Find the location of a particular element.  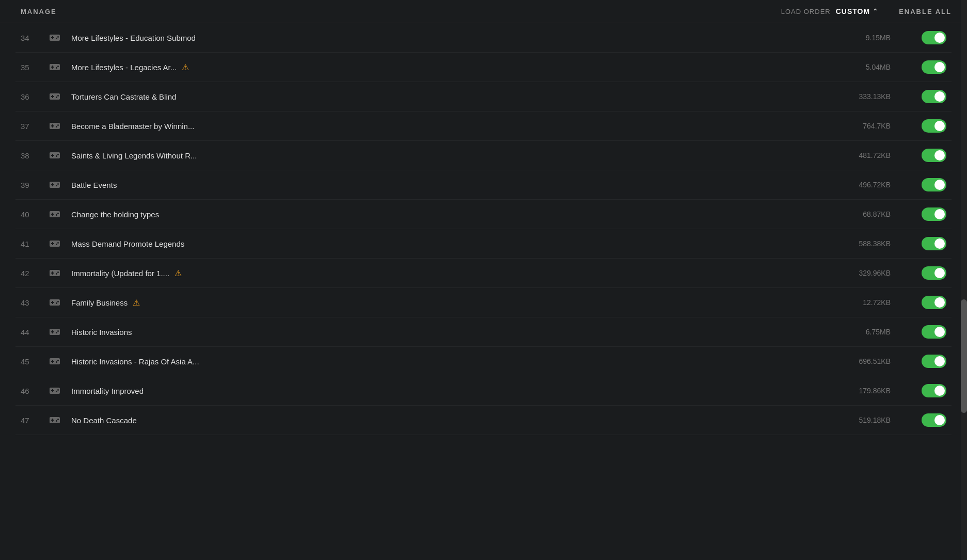

mod-name: No Death Cascade is located at coordinates (440, 420).